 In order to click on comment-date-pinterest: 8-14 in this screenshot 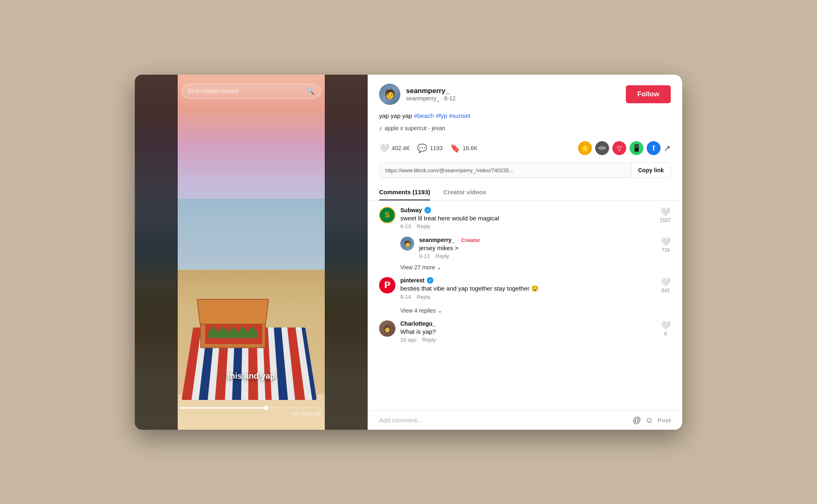, I will do `click(406, 297)`.